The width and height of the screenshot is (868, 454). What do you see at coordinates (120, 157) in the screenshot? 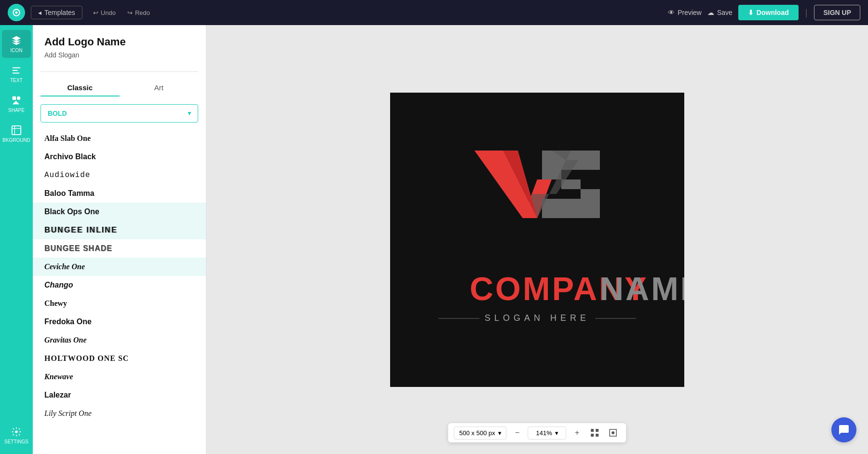
I see `list-item: Archivo Black` at bounding box center [120, 157].